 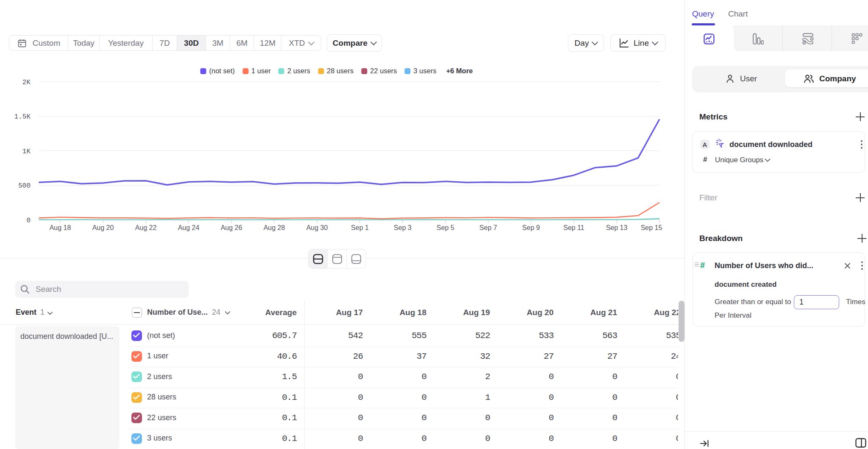 What do you see at coordinates (103, 228) in the screenshot?
I see `svg-text: Aug 20` at bounding box center [103, 228].